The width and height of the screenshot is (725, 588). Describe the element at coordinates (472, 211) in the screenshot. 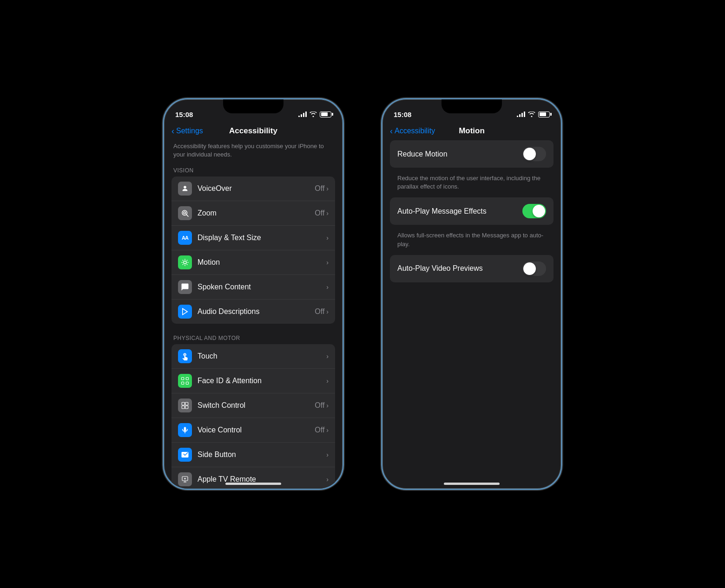

I see `autoplay-message-item: Auto-Play Message Effects` at that location.